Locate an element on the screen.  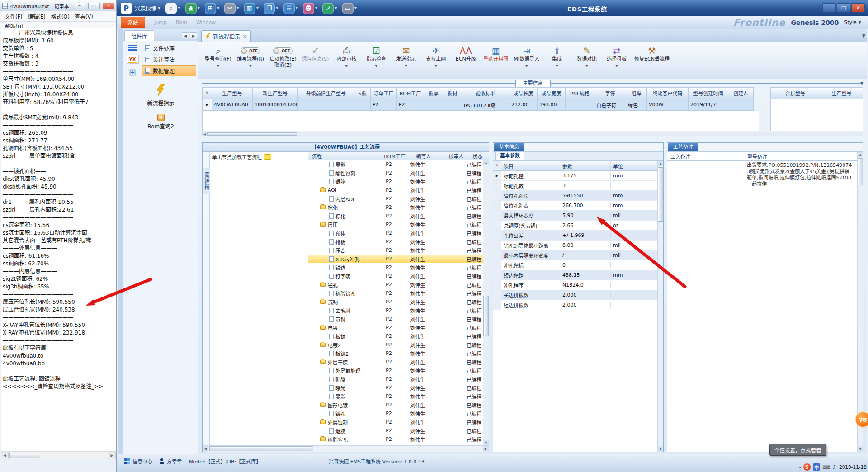
tab-basic-params: 基本参数 is located at coordinates (510, 156).